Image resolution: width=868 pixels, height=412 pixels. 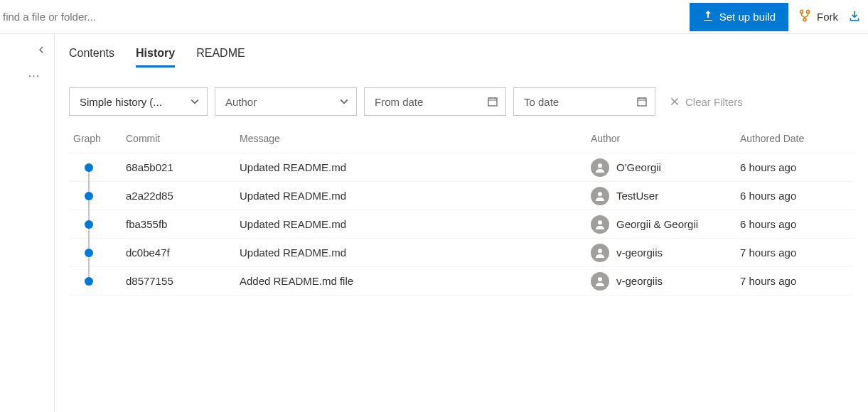 I want to click on commit-author-name: Georgii & Georgii, so click(x=657, y=224).